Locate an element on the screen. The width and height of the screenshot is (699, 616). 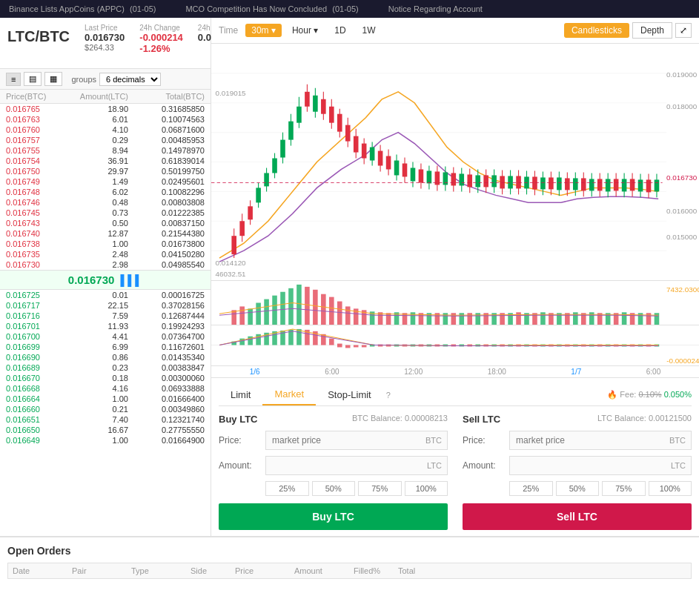
time-label-1/7: 1/7 is located at coordinates (576, 372).